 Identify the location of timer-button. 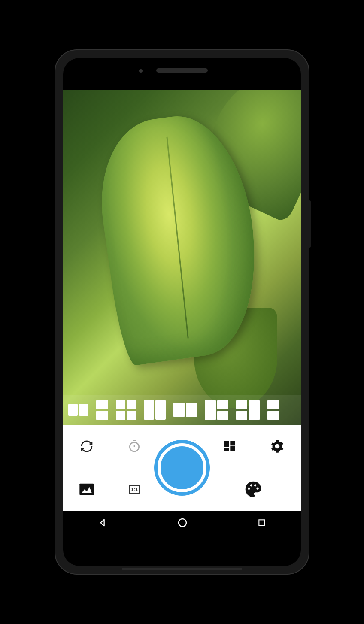
(135, 446).